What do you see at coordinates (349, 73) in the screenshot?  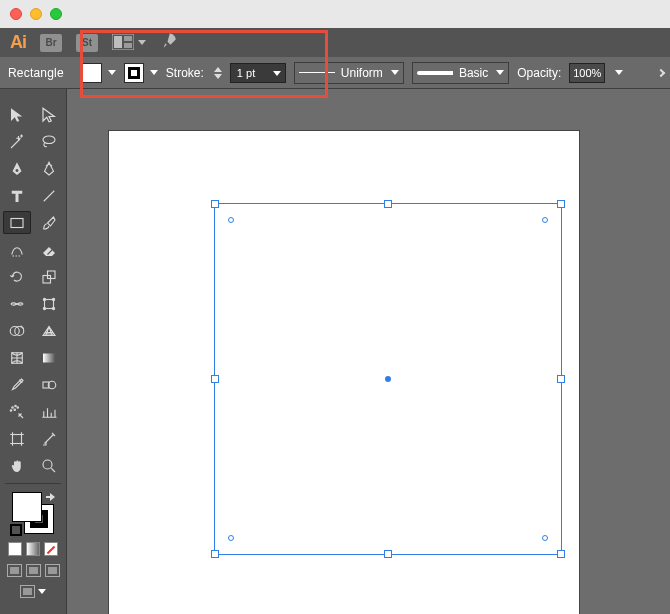 I see `variable-width-profile: Uniform` at bounding box center [349, 73].